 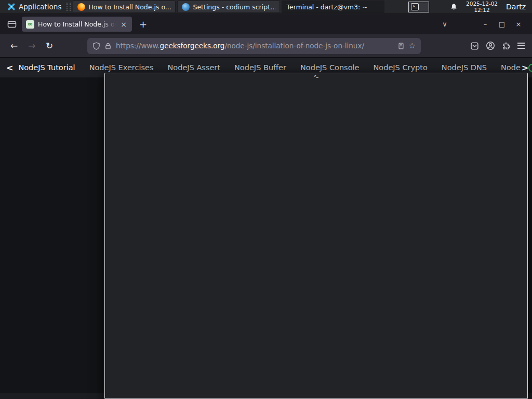 I want to click on window-button-label: How to Install Node.js o..., so click(x=130, y=7).